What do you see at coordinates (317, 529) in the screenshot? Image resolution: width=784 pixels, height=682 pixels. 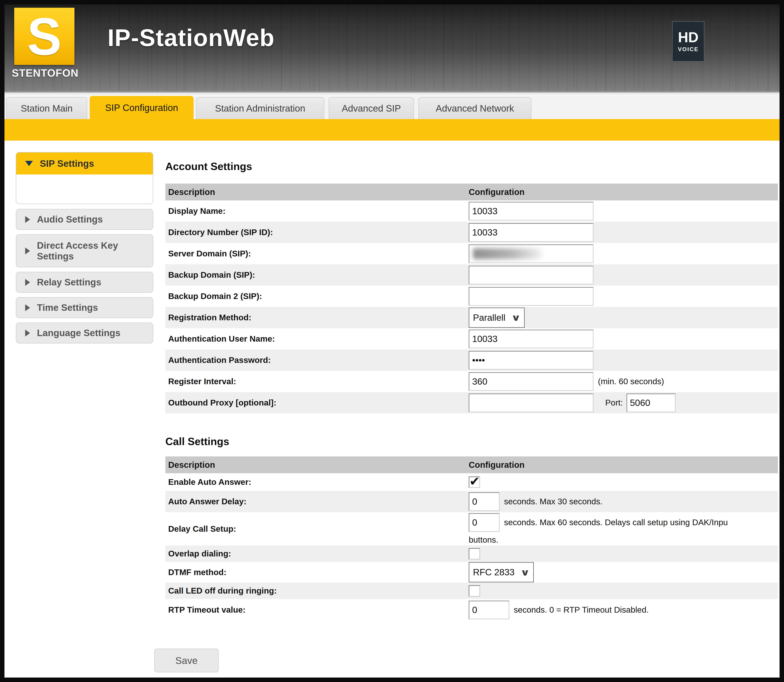 I see `field-label: Delay Call Setup:` at bounding box center [317, 529].